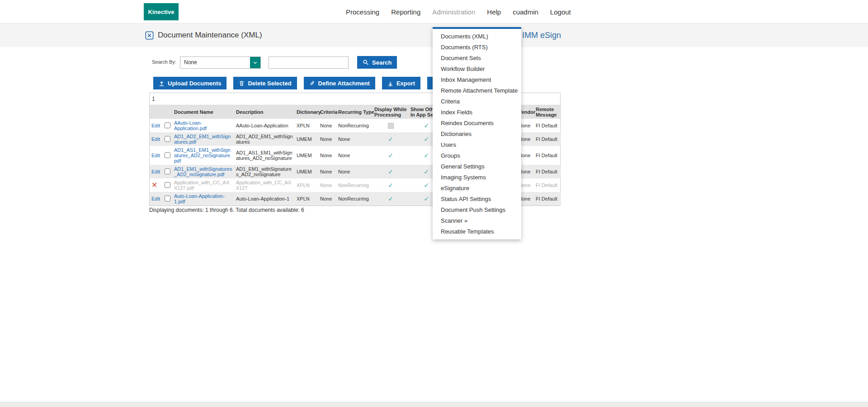  I want to click on menu-item-reindex-documents: Reindex Documents, so click(477, 123).